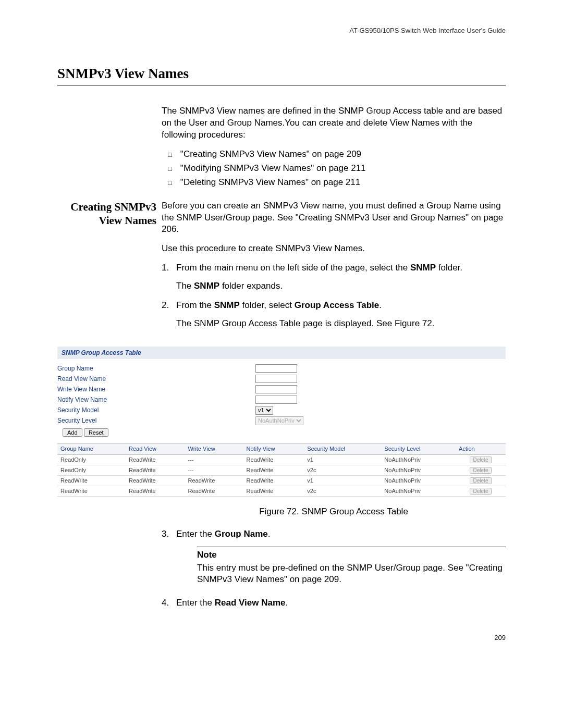 The width and height of the screenshot is (563, 728). I want to click on group-access-table: Group Name Read View Write View Notify V…, so click(282, 470).